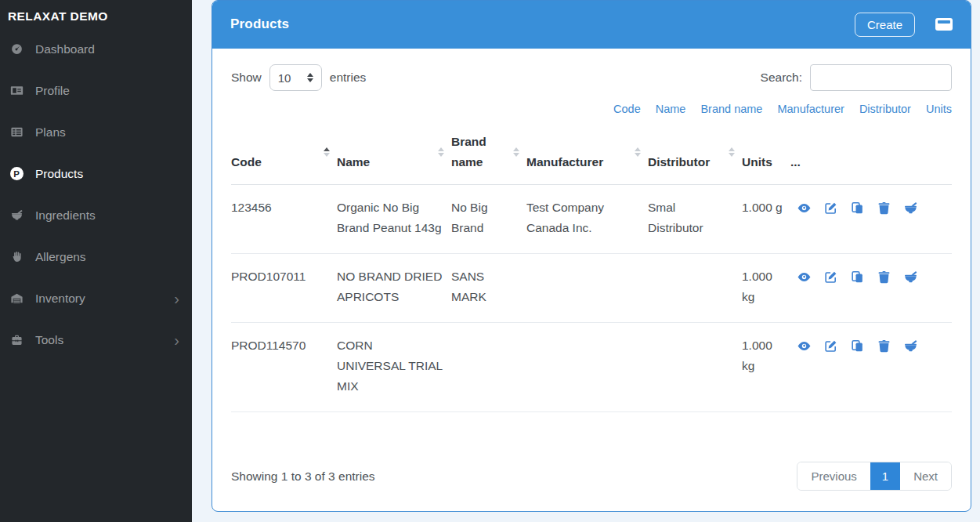 Image resolution: width=980 pixels, height=522 pixels. I want to click on table-row: 123456 Organic No Big Brand Peanut 143g …, so click(591, 219).